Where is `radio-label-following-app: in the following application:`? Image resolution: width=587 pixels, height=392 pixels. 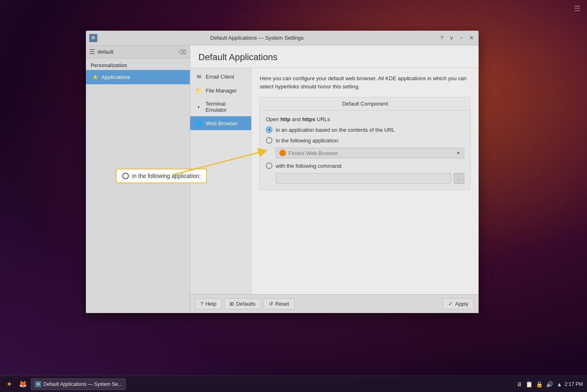 radio-label-following-app: in the following application: is located at coordinates (308, 141).